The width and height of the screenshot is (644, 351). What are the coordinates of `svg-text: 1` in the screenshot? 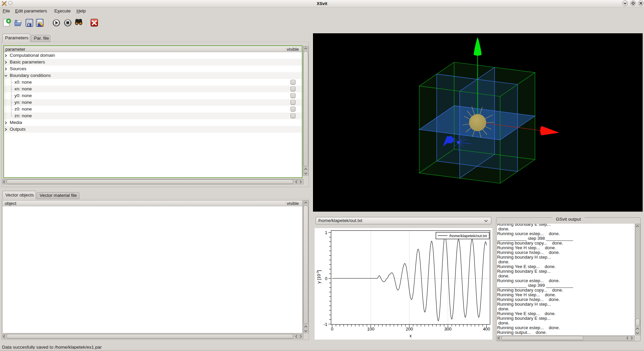 It's located at (326, 232).